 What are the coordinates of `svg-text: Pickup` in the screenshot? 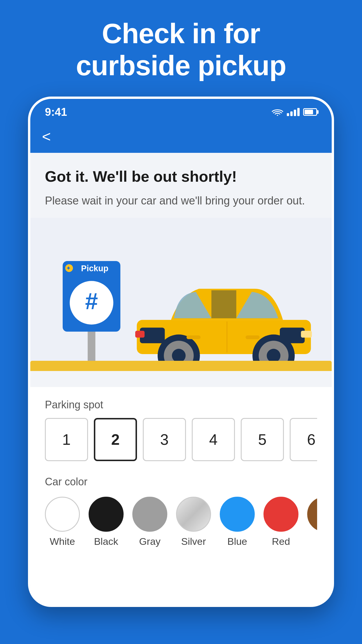 It's located at (95, 268).